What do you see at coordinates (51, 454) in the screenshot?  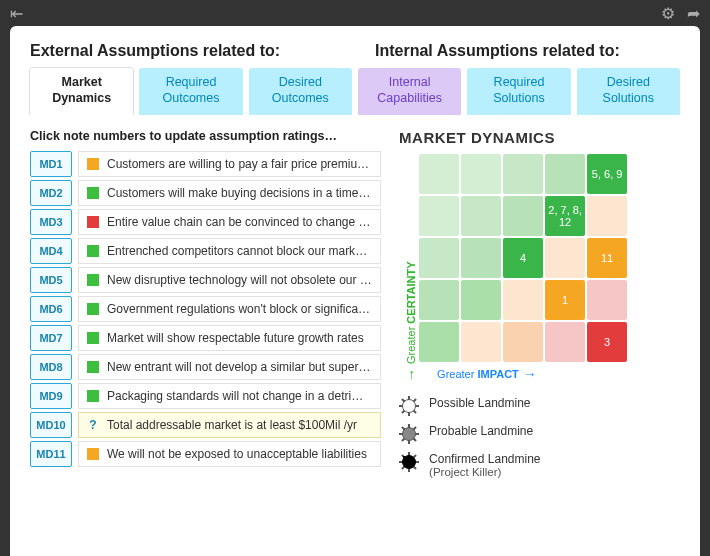 I see `assumption-badge: MD11` at bounding box center [51, 454].